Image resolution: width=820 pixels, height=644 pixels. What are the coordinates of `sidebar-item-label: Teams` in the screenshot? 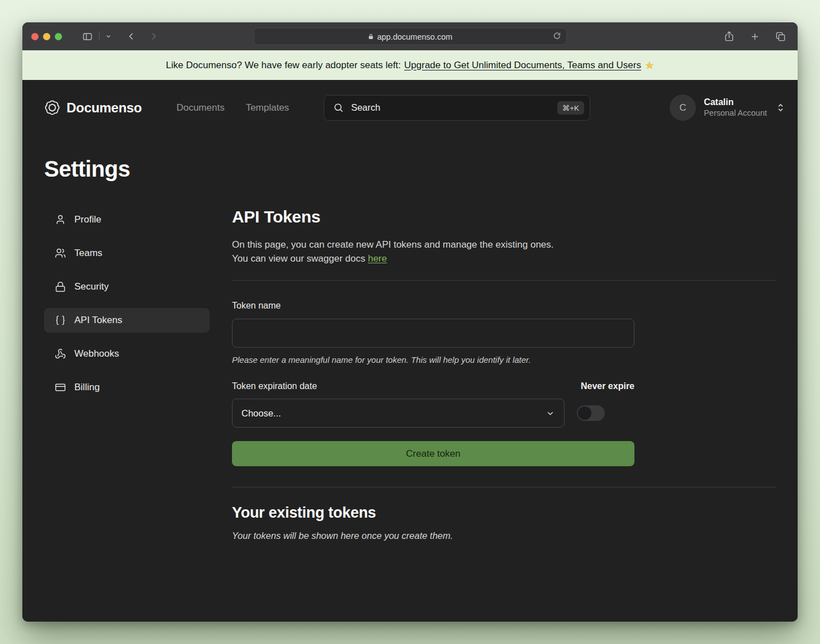 It's located at (88, 253).